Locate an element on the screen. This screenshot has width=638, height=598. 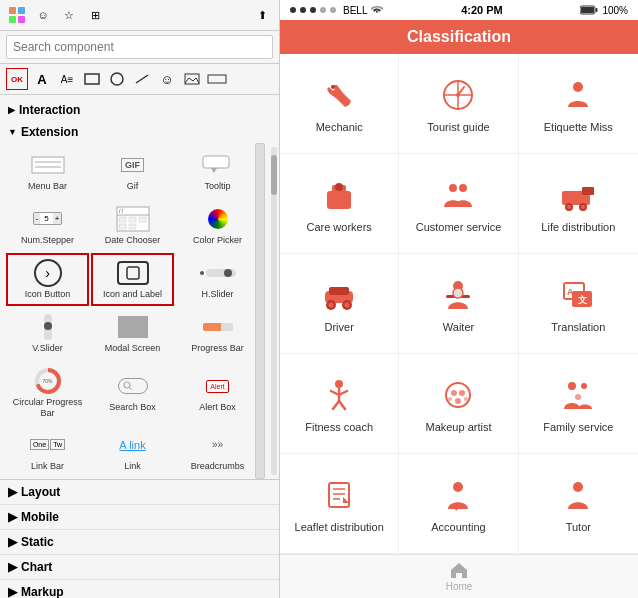
tooltip-icon is located at coordinates (218, 165).